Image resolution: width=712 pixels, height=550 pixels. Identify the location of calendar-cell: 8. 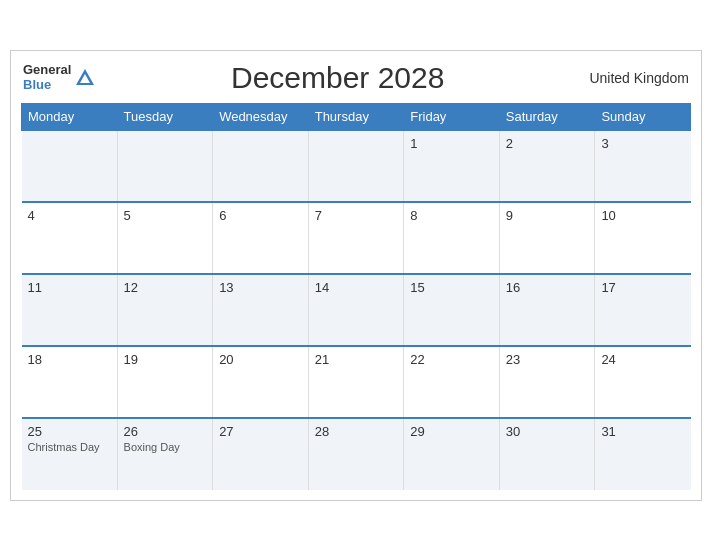
(452, 238).